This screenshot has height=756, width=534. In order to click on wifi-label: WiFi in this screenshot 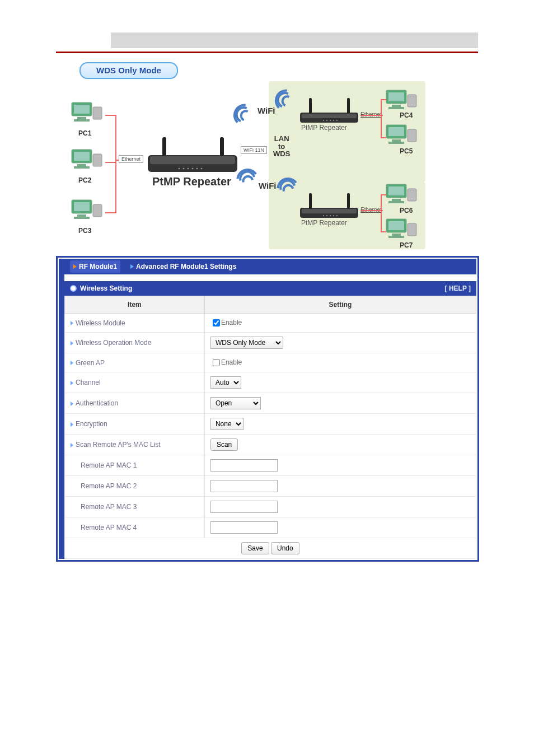, I will do `click(266, 111)`.